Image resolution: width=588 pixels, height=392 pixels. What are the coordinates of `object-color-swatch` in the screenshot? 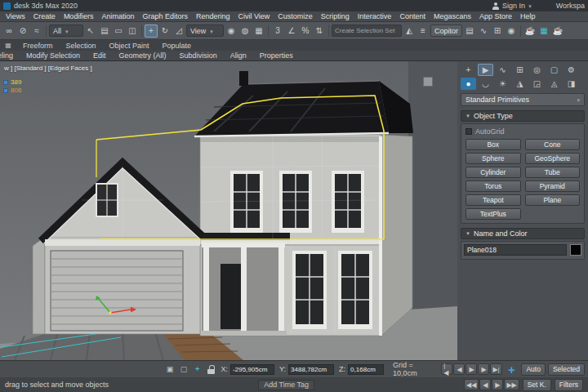 It's located at (576, 250).